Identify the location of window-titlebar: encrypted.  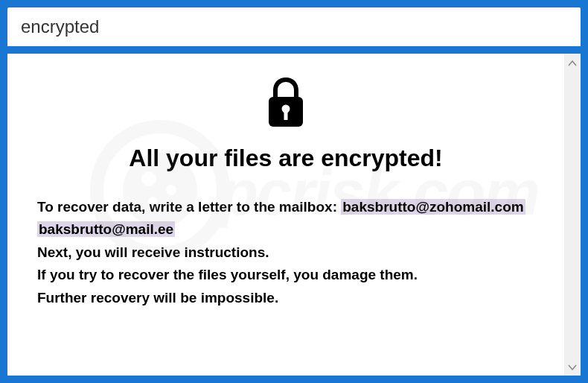
(294, 27).